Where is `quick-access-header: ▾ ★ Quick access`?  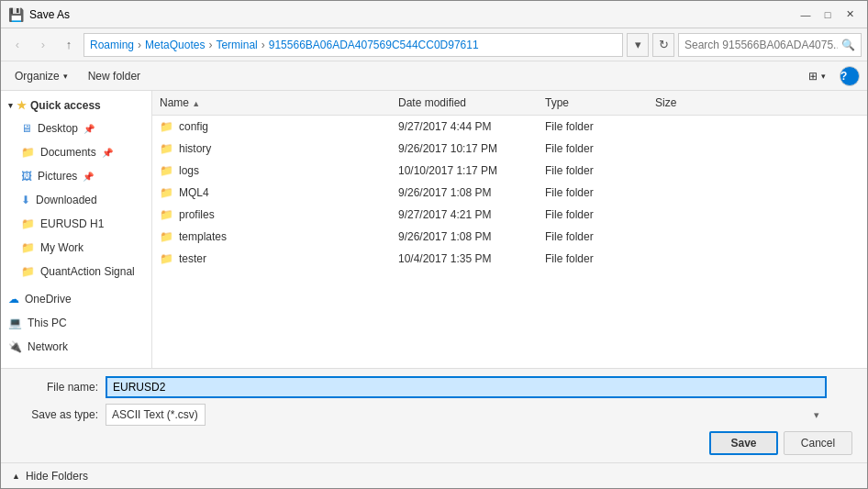 quick-access-header: ▾ ★ Quick access is located at coordinates (76, 106).